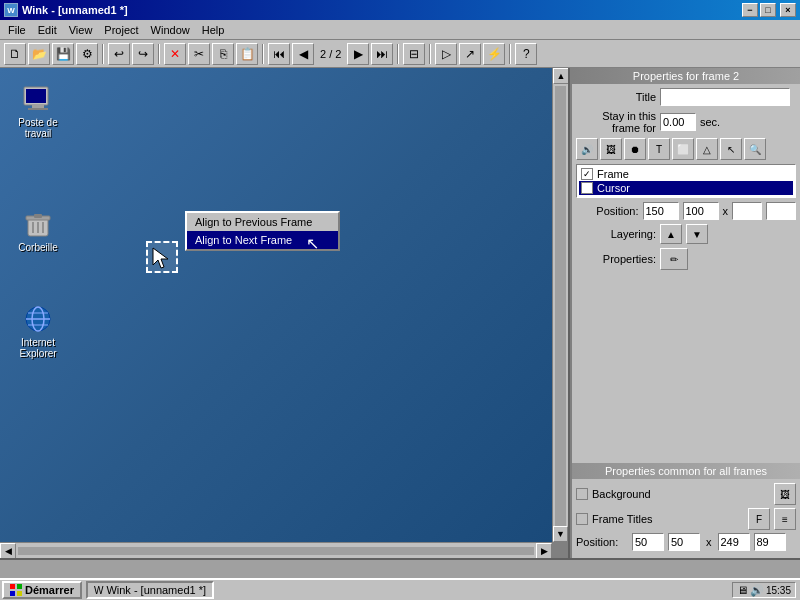 The image size is (800, 600). What do you see at coordinates (785, 519) in the screenshot?
I see `align-button: ≡` at bounding box center [785, 519].